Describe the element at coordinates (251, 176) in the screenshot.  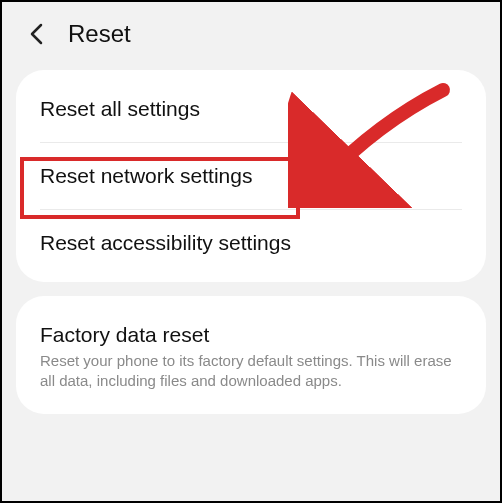
I see `list-item-title: Reset network settings` at that location.